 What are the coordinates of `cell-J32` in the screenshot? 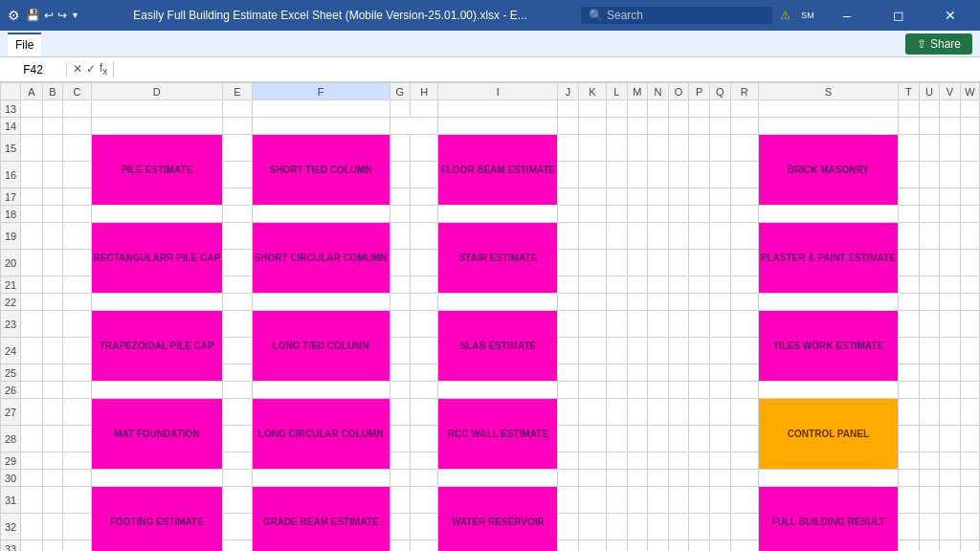 It's located at (568, 527).